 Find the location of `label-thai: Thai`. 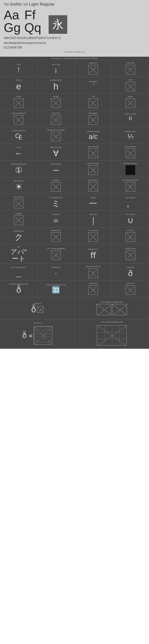

label-thai: Thai is located at coordinates (93, 96).